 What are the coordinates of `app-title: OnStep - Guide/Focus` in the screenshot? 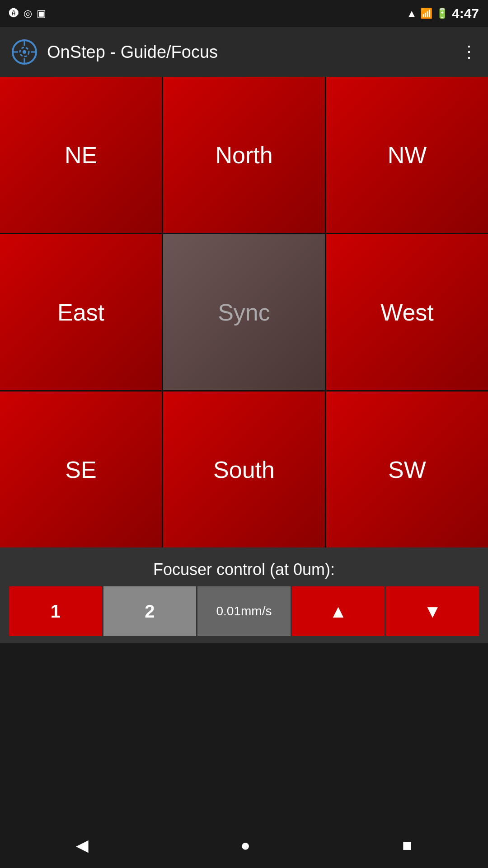 It's located at (132, 52).